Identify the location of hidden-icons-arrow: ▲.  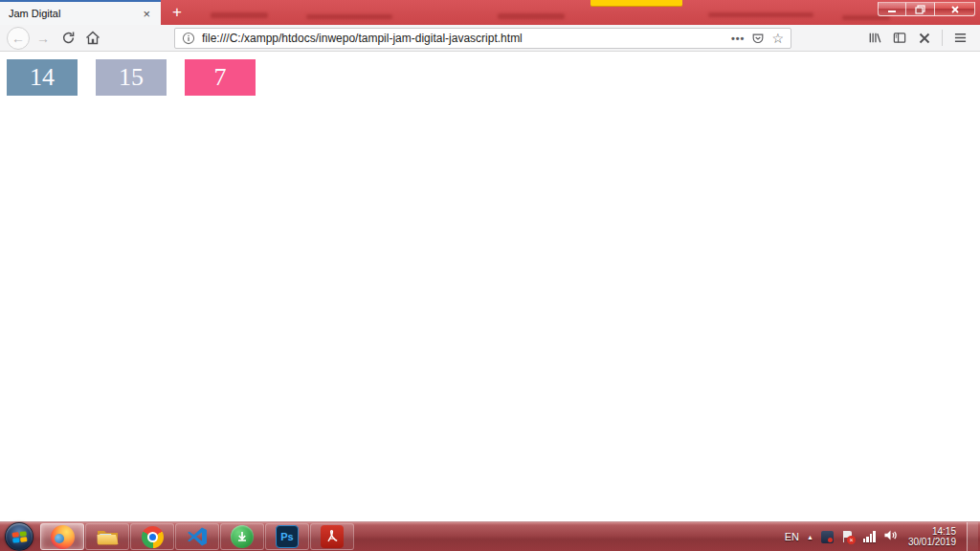
(810, 538).